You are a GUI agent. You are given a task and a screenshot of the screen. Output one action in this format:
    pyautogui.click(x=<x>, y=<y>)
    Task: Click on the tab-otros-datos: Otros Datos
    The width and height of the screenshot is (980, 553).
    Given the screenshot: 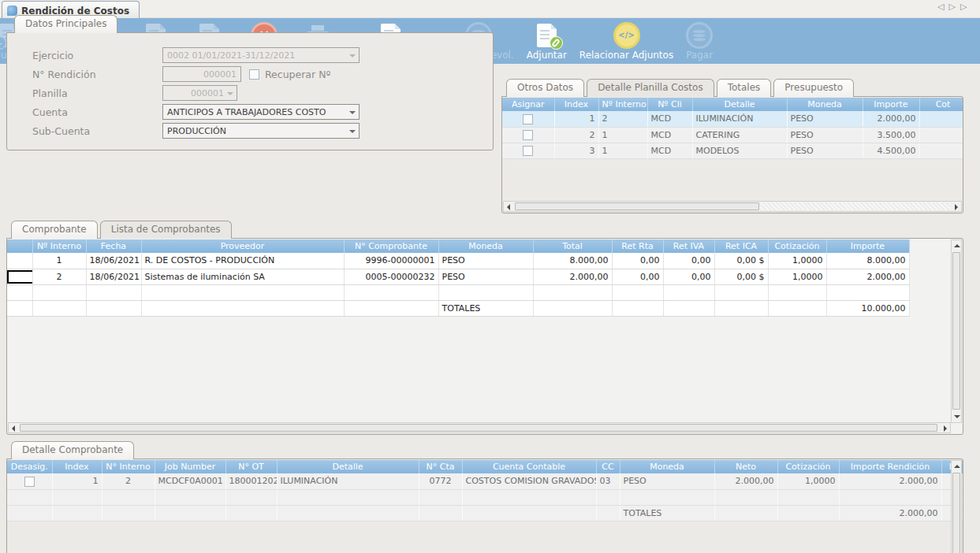 What is the action you would take?
    pyautogui.click(x=546, y=88)
    